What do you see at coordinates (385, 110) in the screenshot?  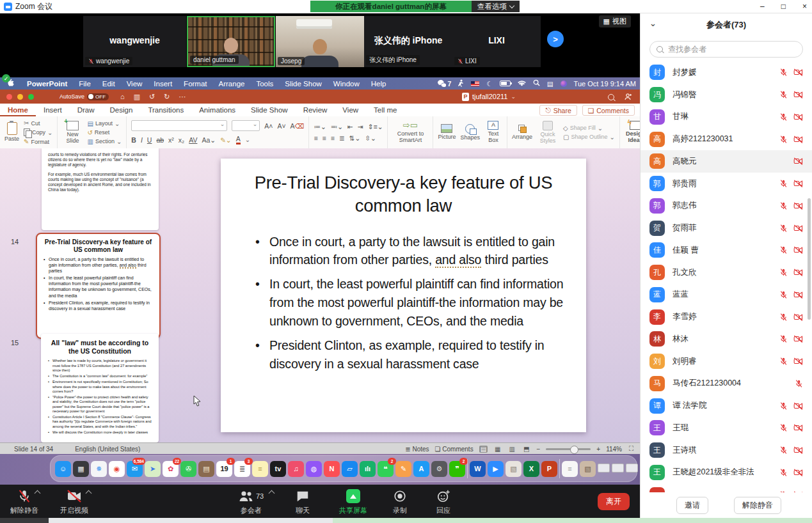 I see `ribbon-tab: Tell me` at bounding box center [385, 110].